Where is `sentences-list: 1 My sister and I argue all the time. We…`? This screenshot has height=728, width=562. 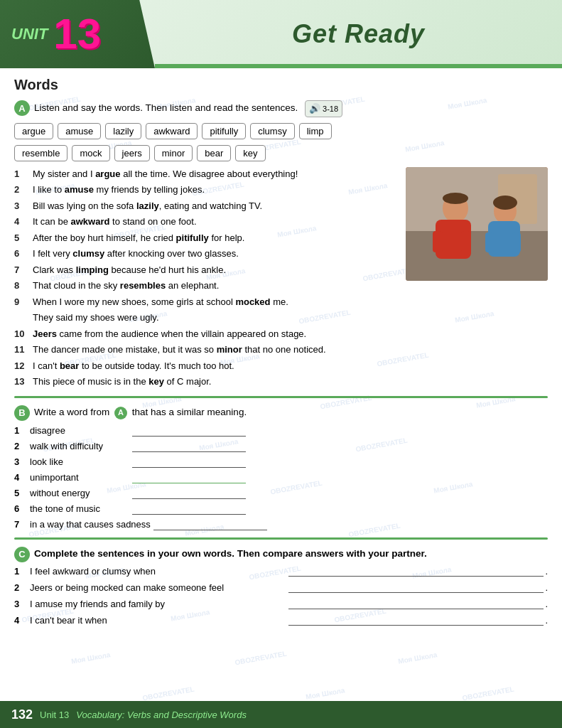
sentences-list: 1 My sister and I argue all the time. We… is located at coordinates (206, 247).